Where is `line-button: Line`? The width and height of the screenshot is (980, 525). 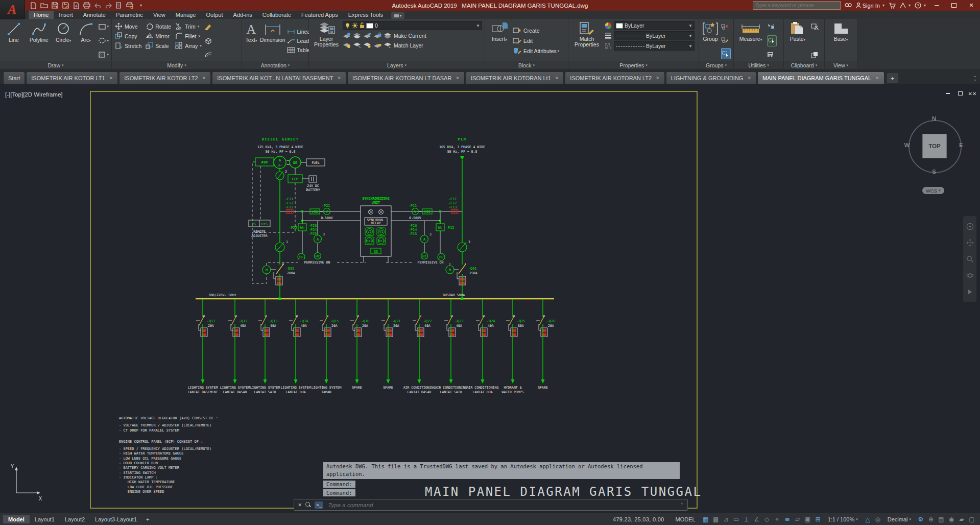
line-button: Line is located at coordinates (14, 41).